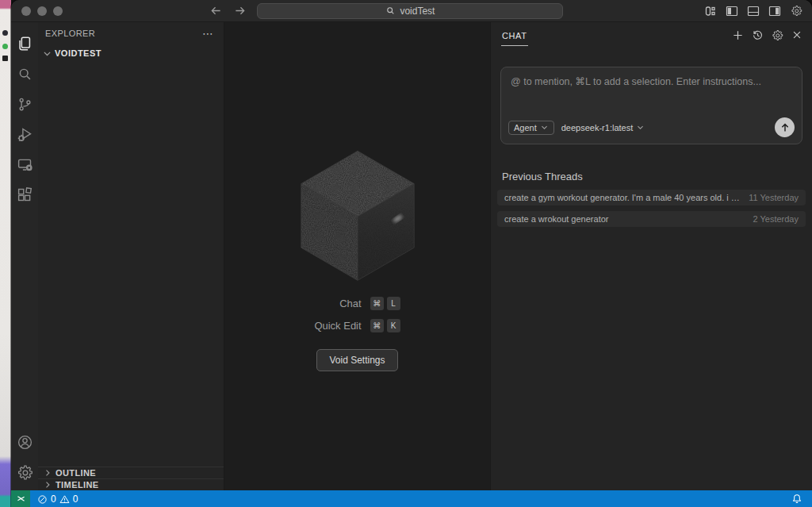 This screenshot has height=507, width=812. What do you see at coordinates (57, 499) in the screenshot?
I see `problems-indicator: 0 0` at bounding box center [57, 499].